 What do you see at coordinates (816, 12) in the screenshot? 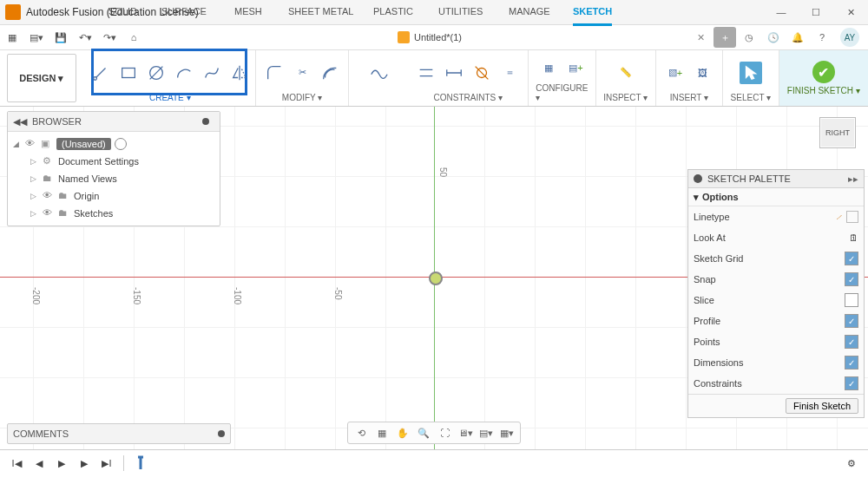
I see `maximize-button: ☐` at bounding box center [816, 12].